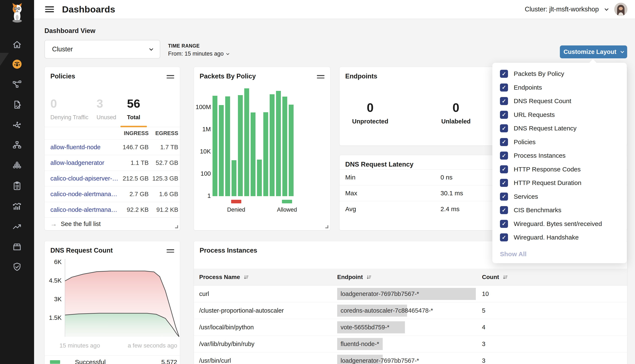 The height and width of the screenshot is (364, 635). What do you see at coordinates (163, 210) in the screenshot?
I see `egress-value: 91.2 KB` at bounding box center [163, 210].